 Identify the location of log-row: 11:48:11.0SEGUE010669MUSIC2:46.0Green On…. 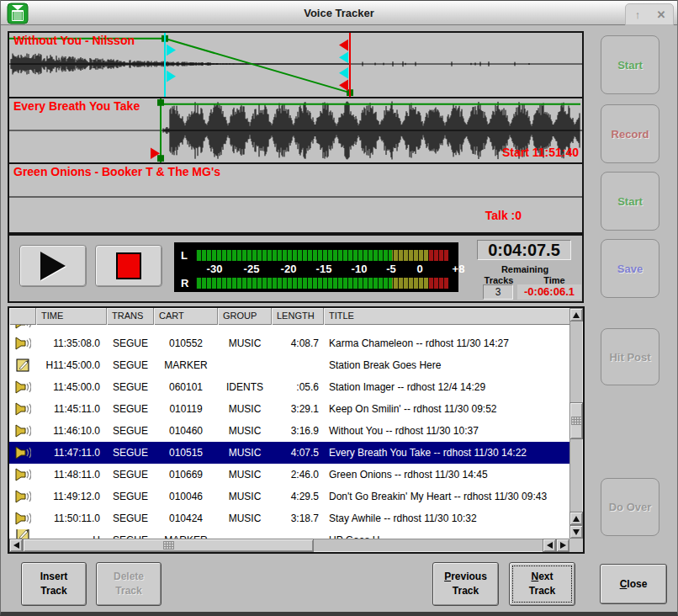
(289, 475).